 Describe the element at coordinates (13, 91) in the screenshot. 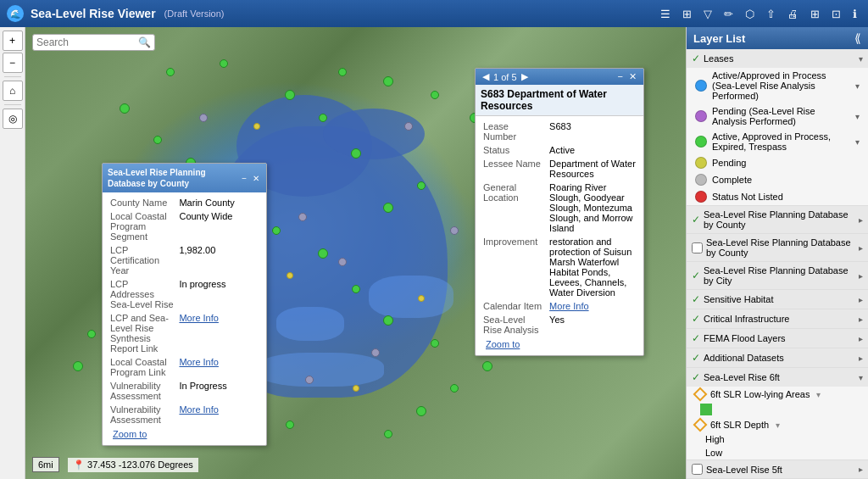

I see `home-button: ⌂` at that location.